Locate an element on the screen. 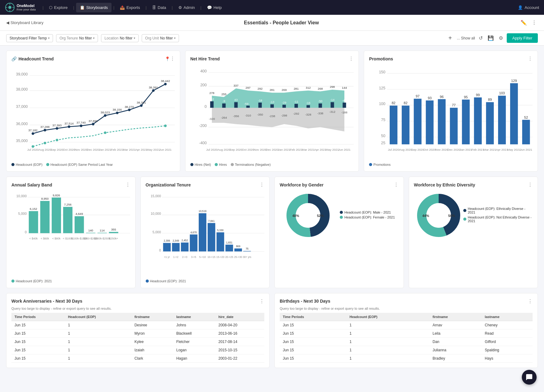 This screenshot has height=392, width=544. headcount-trend-menu-button: ⋮ is located at coordinates (173, 59).